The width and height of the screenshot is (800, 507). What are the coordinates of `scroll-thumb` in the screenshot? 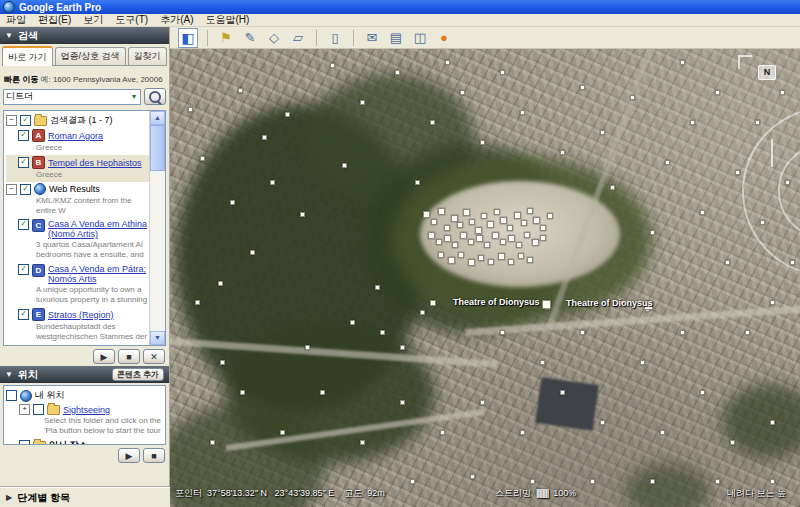 It's located at (158, 148).